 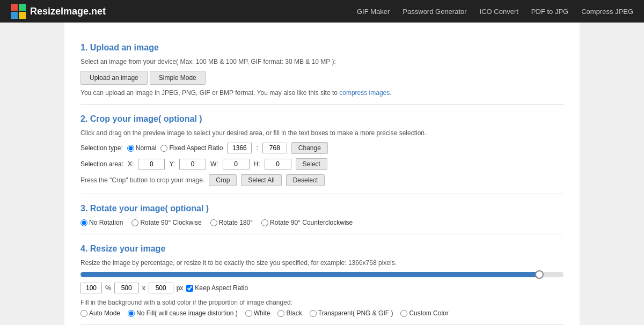 I want to click on h-input, so click(x=278, y=164).